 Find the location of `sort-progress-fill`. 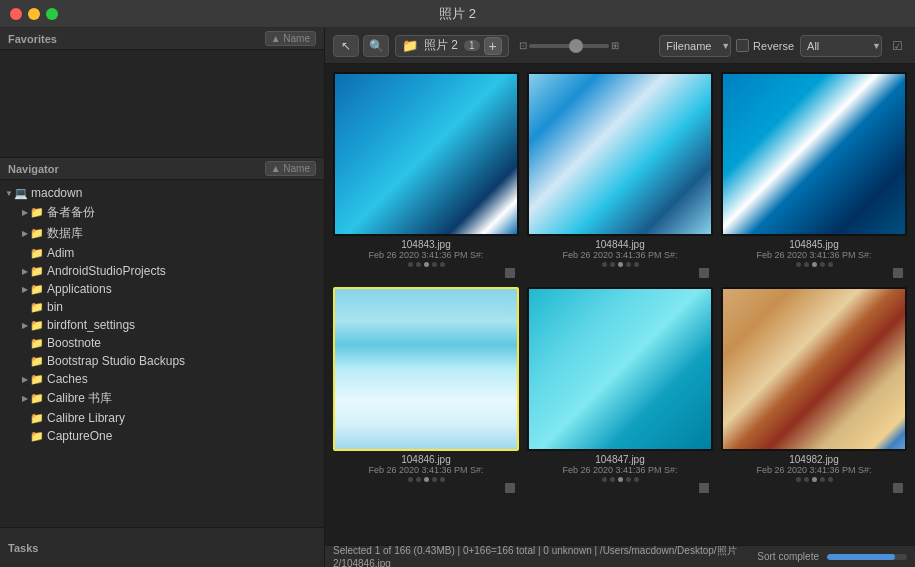

sort-progress-fill is located at coordinates (861, 557).